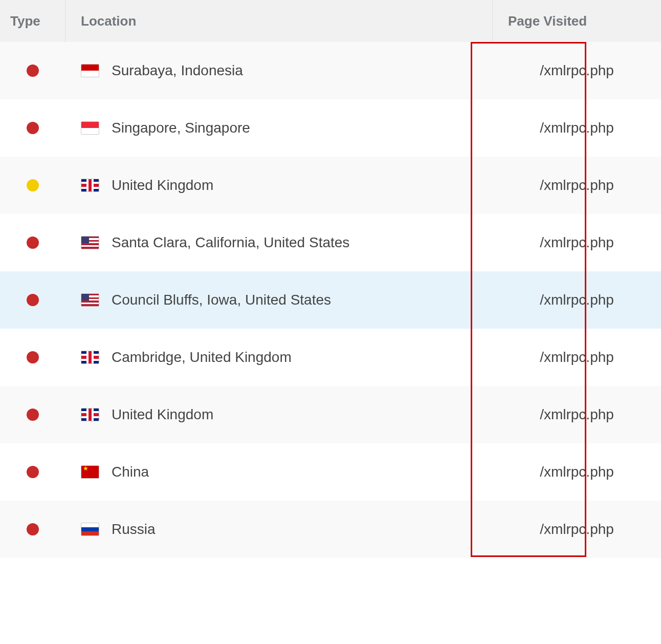  Describe the element at coordinates (221, 300) in the screenshot. I see `location-text: Council Bluffs, Iowa, United States` at that location.